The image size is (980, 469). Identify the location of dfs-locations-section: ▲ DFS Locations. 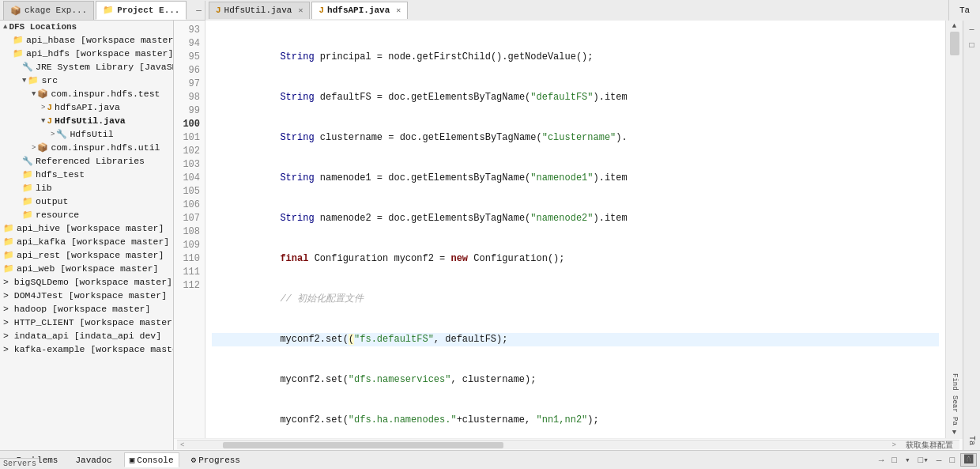
(87, 27).